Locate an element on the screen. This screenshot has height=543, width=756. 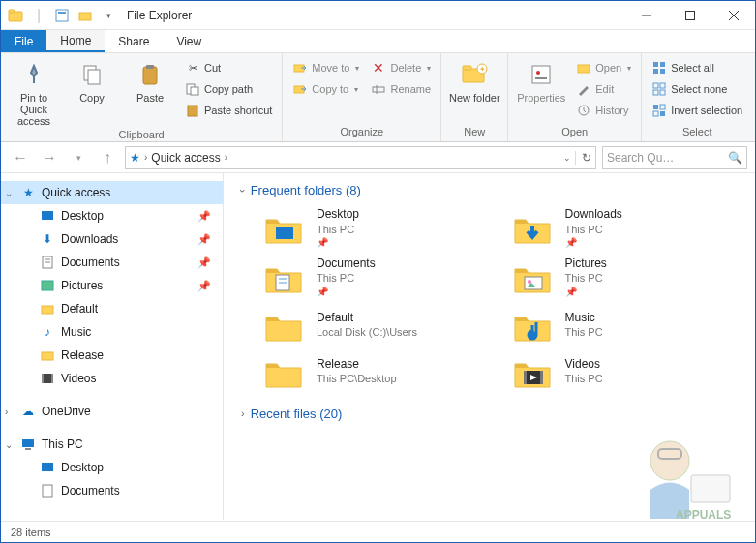
tab-file: File is located at coordinates (23, 41).